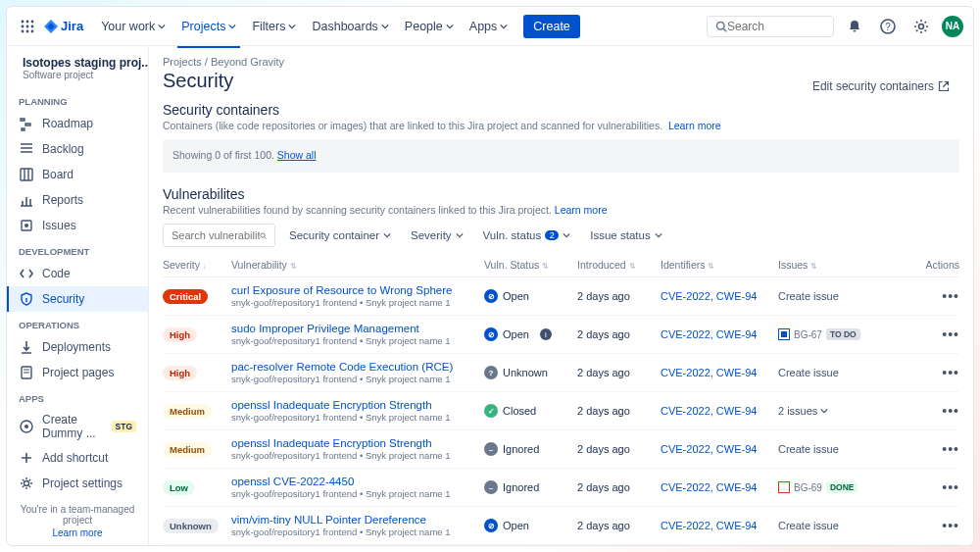 The height and width of the screenshot is (552, 980). I want to click on status-text: Ignored, so click(521, 487).